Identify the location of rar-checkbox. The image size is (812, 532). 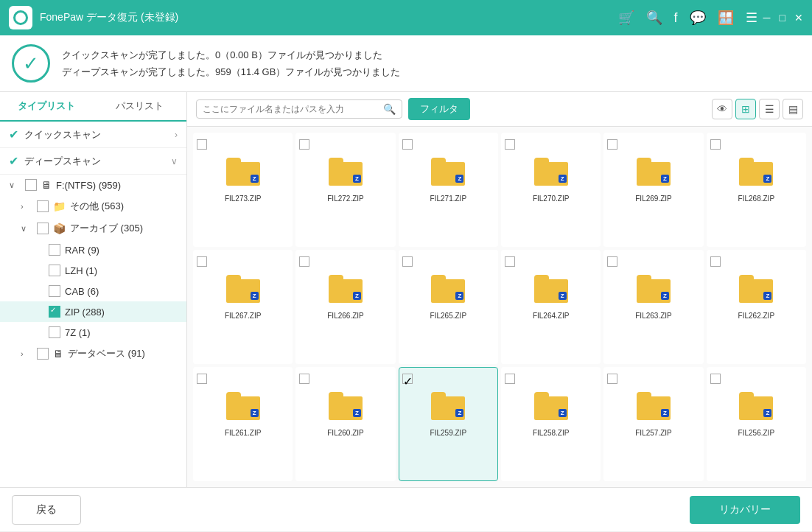
(55, 250).